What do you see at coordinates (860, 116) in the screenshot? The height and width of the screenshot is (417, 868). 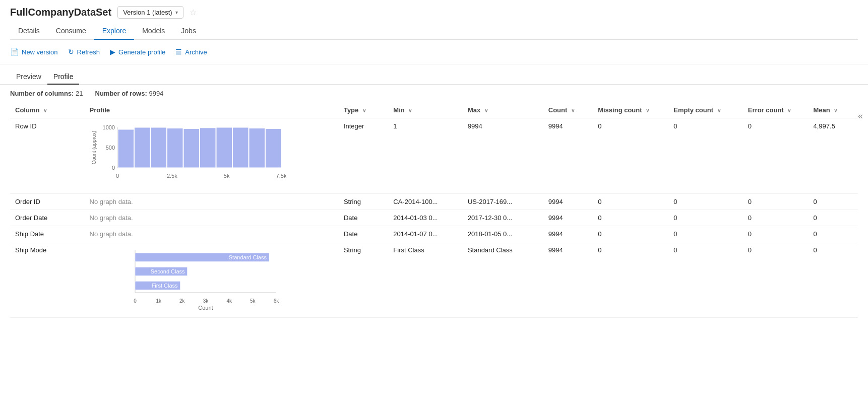 I see `collapse-panel-icon: «` at bounding box center [860, 116].